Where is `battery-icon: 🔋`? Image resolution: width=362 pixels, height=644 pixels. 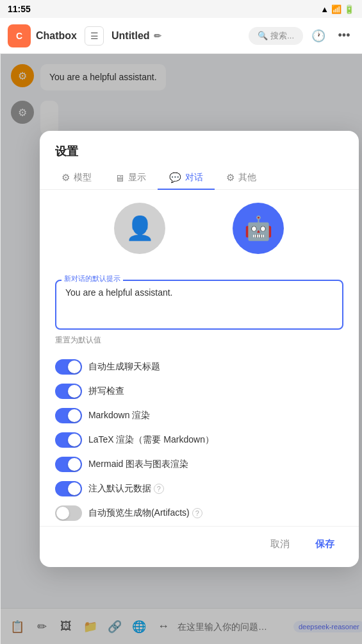
battery-icon: 🔋 is located at coordinates (349, 9).